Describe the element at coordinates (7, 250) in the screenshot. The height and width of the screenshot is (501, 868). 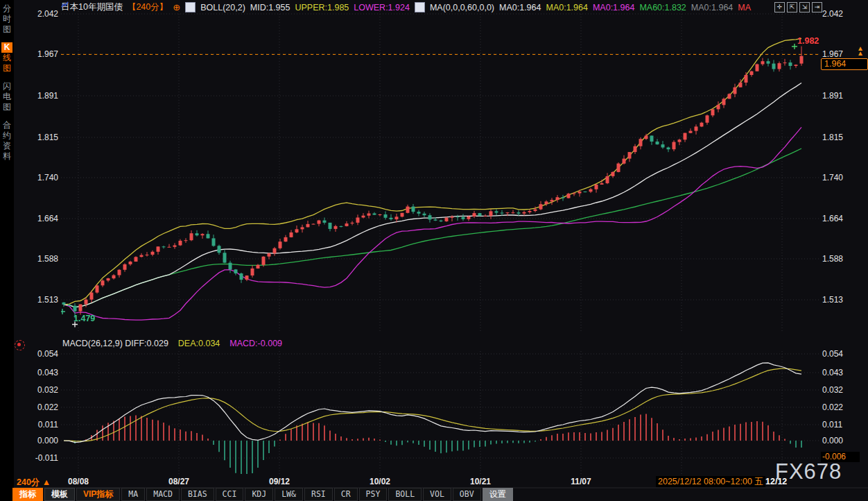
I see `sidebar: 分时图K线图闪电图合约资料` at that location.